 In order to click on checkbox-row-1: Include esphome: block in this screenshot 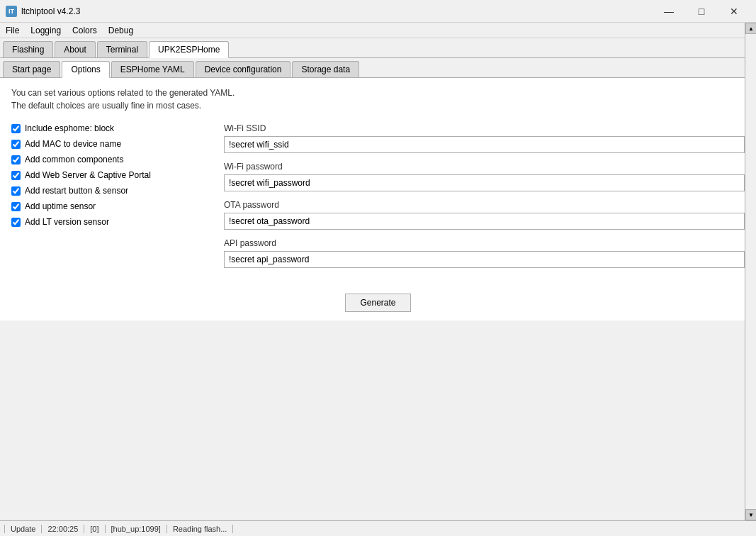, I will do `click(118, 128)`.